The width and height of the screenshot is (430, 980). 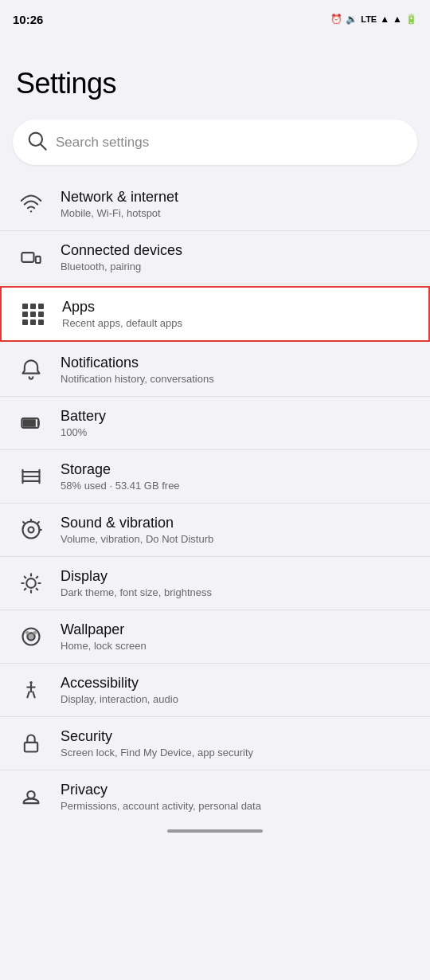 What do you see at coordinates (237, 476) in the screenshot?
I see `storage-text: Storage58% used · 53.41 GB free` at bounding box center [237, 476].